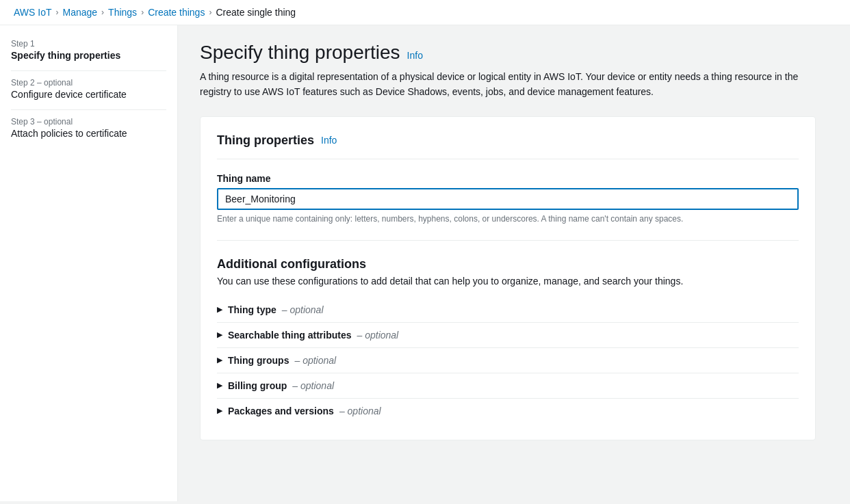 This screenshot has width=850, height=504. I want to click on thing-groups-label: Thing groups, so click(259, 360).